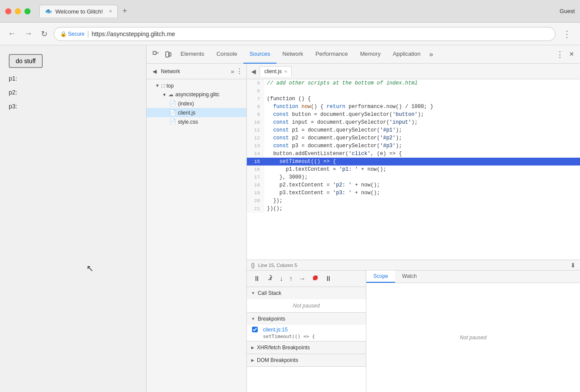 This screenshot has height=392, width=580. I want to click on tab-sources: Sources, so click(260, 54).